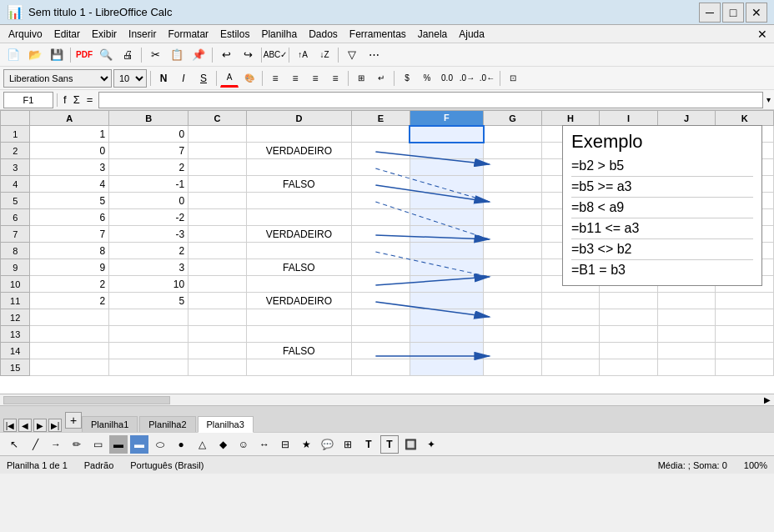 This screenshot has height=532, width=774. What do you see at coordinates (15, 318) in the screenshot?
I see `row-header-12: 12` at bounding box center [15, 318].